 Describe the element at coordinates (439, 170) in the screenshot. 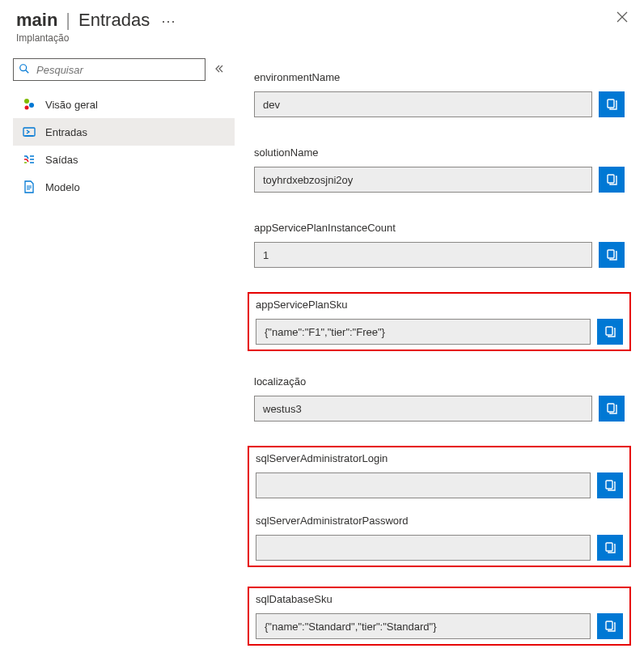

I see `input-group: solutionName` at that location.